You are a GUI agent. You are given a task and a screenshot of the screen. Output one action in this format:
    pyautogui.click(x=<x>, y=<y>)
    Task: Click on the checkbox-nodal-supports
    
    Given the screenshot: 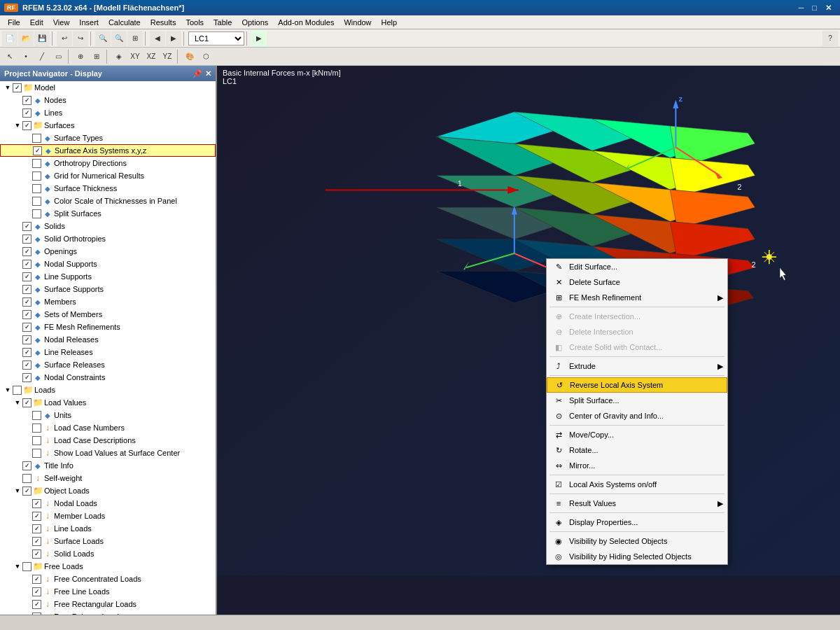 What is the action you would take?
    pyautogui.click(x=27, y=265)
    